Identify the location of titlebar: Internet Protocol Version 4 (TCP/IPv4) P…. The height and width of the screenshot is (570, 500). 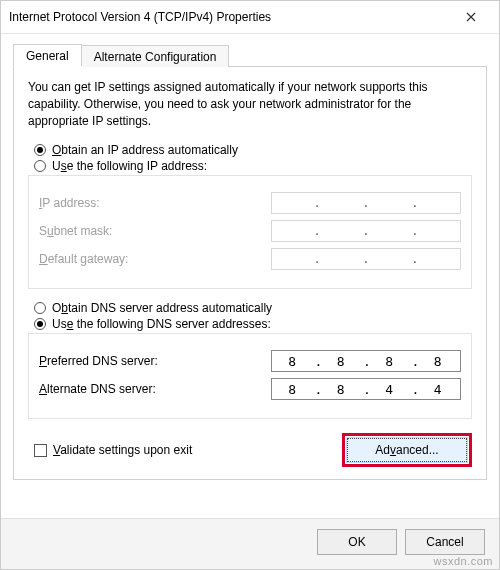
(250, 18).